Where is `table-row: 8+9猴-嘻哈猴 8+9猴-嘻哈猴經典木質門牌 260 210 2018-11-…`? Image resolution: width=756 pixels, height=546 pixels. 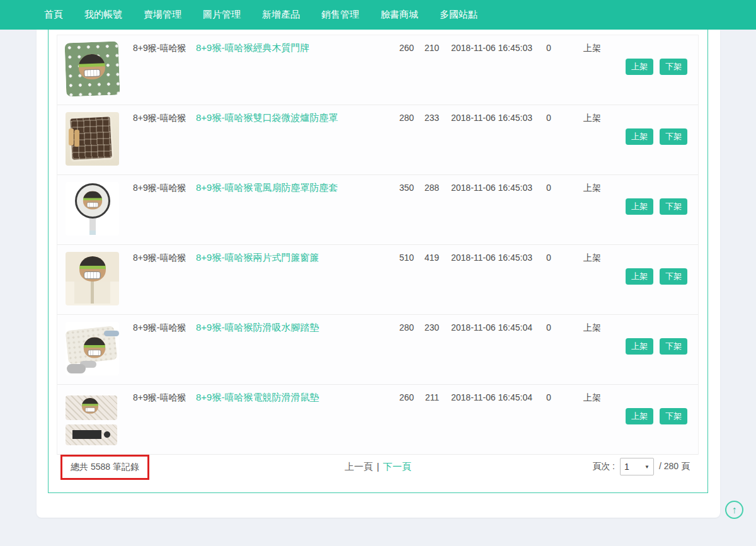 table-row: 8+9猴-嘻哈猴 8+9猴-嘻哈猴經典木質門牌 260 210 2018-11-… is located at coordinates (378, 71).